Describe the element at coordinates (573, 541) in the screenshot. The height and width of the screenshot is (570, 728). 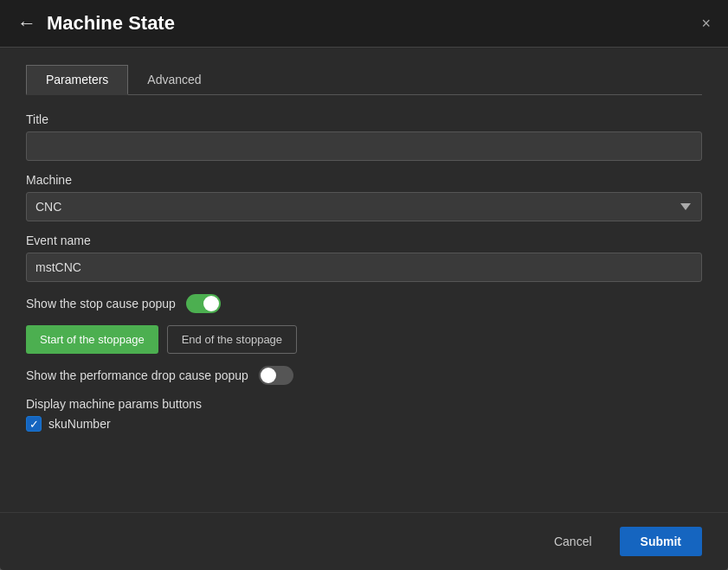
I see `cancel-button: Cancel` at that location.